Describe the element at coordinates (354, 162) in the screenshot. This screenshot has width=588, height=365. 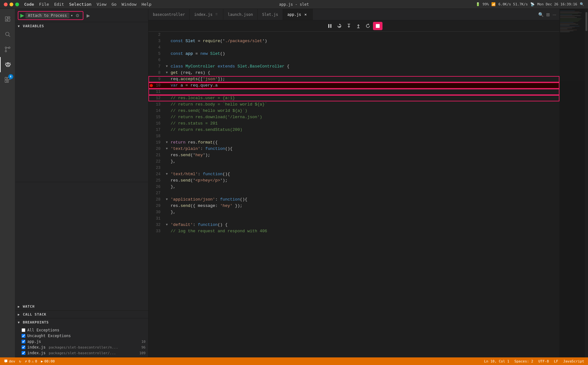
I see `code-line-22: 22 },` at that location.